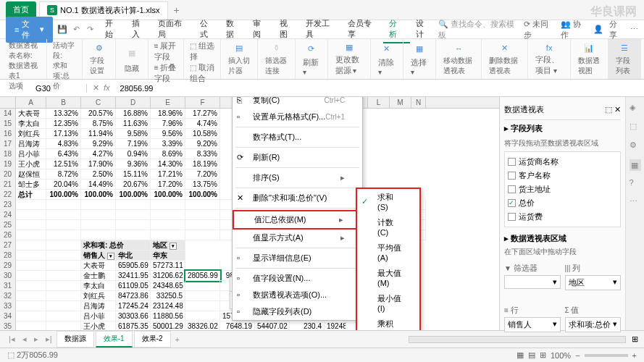  Describe the element at coordinates (133, 124) in the screenshot. I see `cell: 11.63%` at that location.